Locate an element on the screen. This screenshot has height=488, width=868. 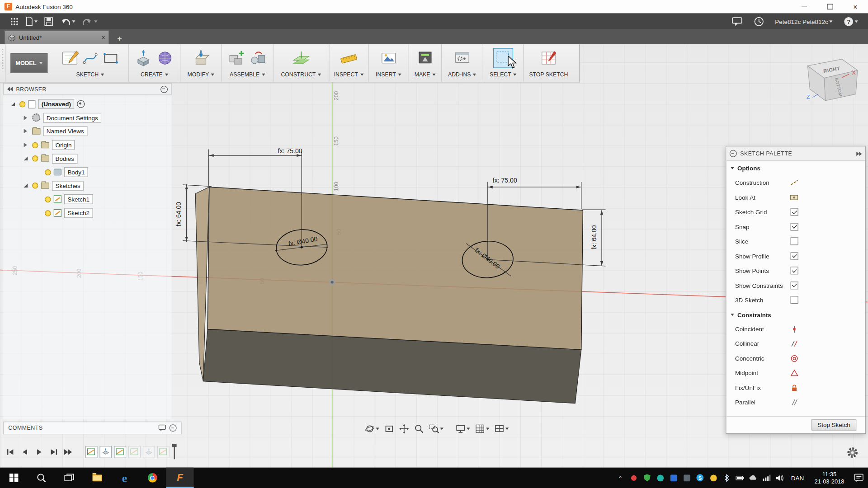
app-grid-menu-button is located at coordinates (14, 21).